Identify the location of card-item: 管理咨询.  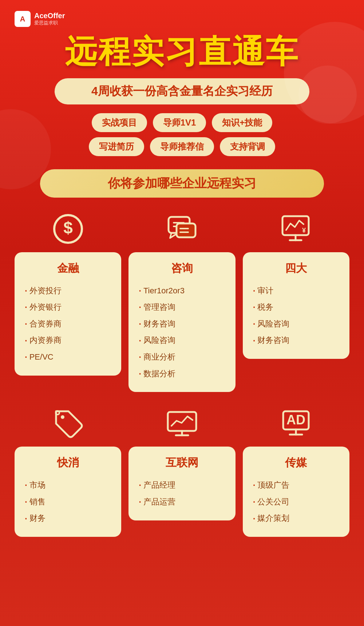
(182, 307).